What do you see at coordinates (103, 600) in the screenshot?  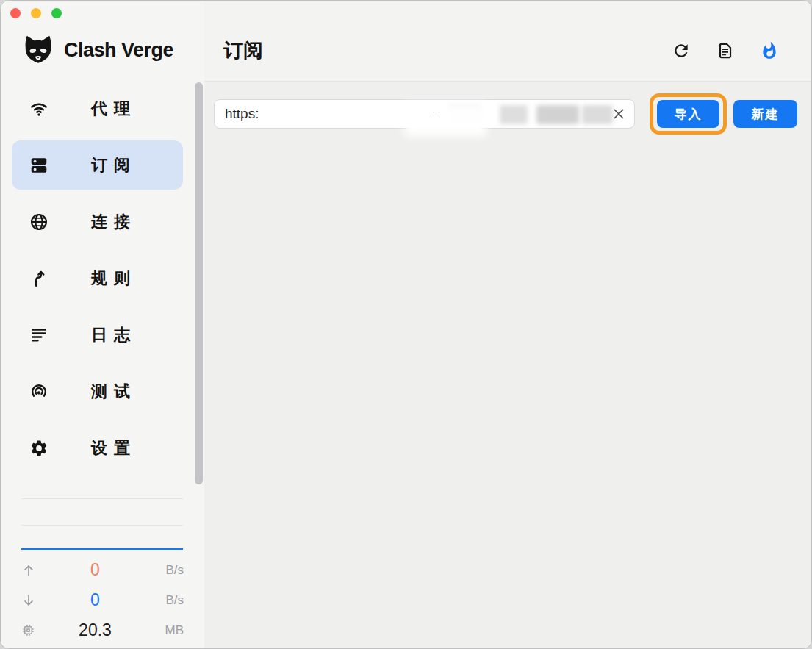 I see `traffic-stats: 0 B/s 0 B/s 20.3 MB` at bounding box center [103, 600].